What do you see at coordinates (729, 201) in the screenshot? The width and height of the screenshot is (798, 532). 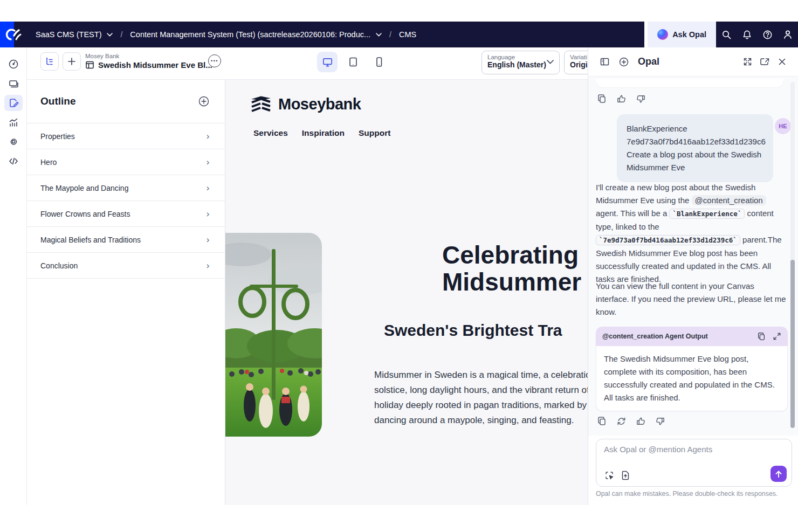 I see `agent-mention-pill: @content_creation` at bounding box center [729, 201].